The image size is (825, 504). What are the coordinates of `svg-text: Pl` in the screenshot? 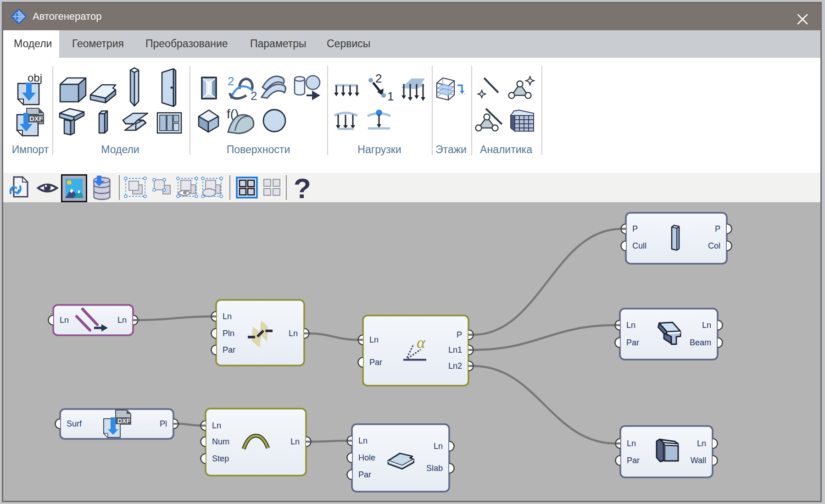 It's located at (163, 424).